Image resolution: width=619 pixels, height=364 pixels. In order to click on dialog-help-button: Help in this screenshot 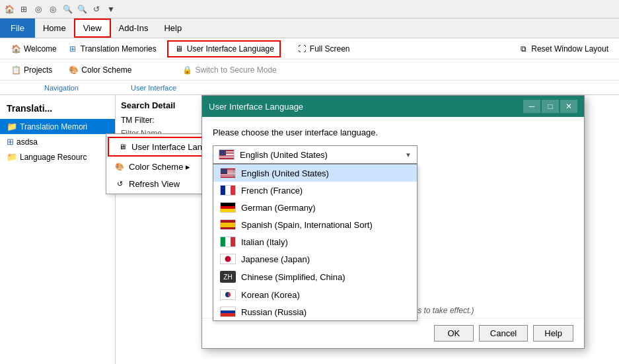, I will do `click(554, 333)`.